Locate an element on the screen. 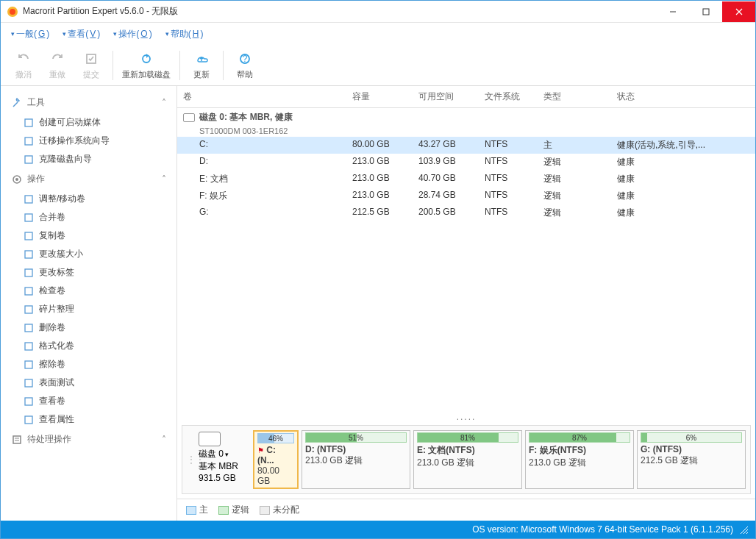 This screenshot has width=756, height=539. volume-list-header: 卷 容量 可用空间 文件系统 类型 状态 is located at coordinates (466, 97).